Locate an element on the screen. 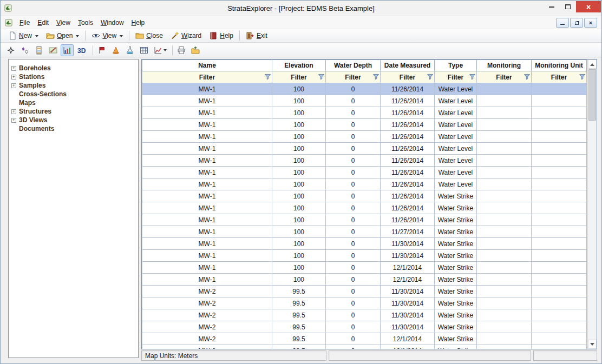 The height and width of the screenshot is (364, 602). compass-star-icon-button is located at coordinates (11, 50).